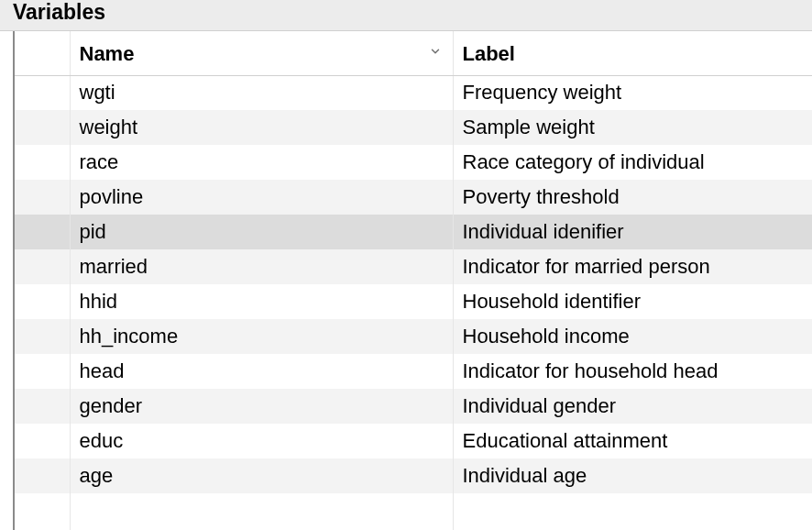 The width and height of the screenshot is (812, 530). I want to click on variable-label-cell: Educational attainment, so click(632, 441).